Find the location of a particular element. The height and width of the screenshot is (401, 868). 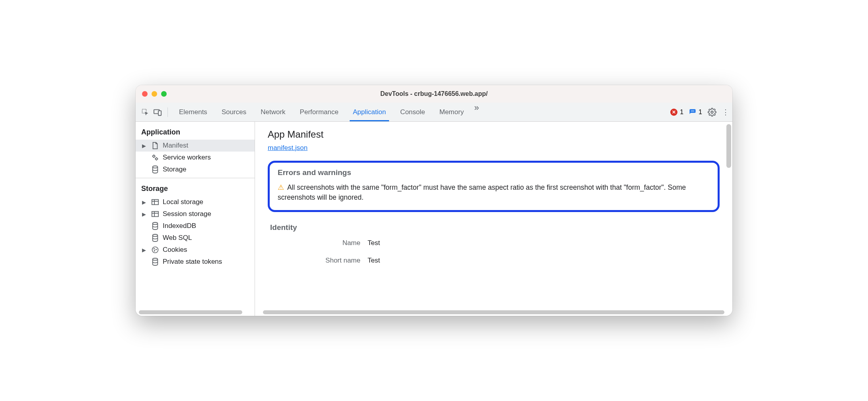

sidebar-horizontal-scrollbar is located at coordinates (191, 312).